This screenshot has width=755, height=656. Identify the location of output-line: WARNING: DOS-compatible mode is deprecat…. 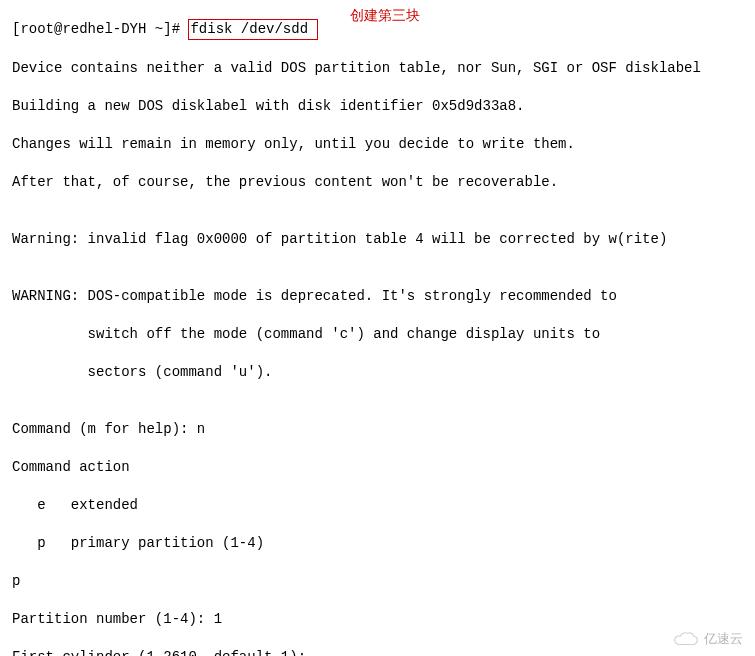
(384, 296).